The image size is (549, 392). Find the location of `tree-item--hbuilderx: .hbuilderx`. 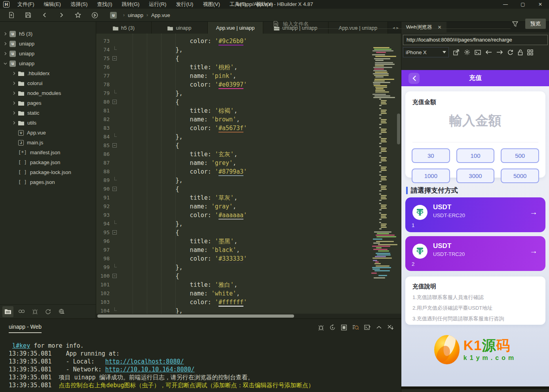

tree-item--hbuilderx: .hbuilderx is located at coordinates (48, 74).